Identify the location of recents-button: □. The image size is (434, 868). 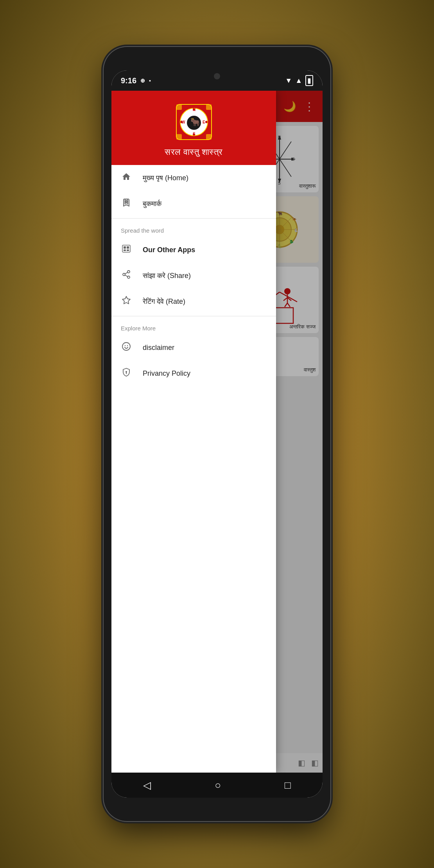
(288, 785).